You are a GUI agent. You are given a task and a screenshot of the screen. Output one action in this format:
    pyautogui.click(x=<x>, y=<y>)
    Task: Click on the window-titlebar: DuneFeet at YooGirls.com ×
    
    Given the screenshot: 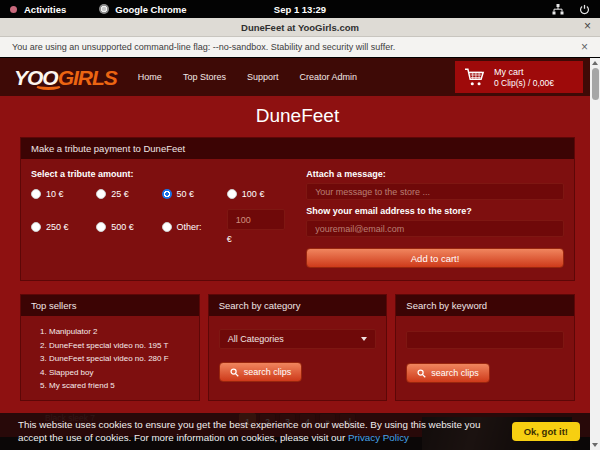 What is the action you would take?
    pyautogui.click(x=300, y=28)
    